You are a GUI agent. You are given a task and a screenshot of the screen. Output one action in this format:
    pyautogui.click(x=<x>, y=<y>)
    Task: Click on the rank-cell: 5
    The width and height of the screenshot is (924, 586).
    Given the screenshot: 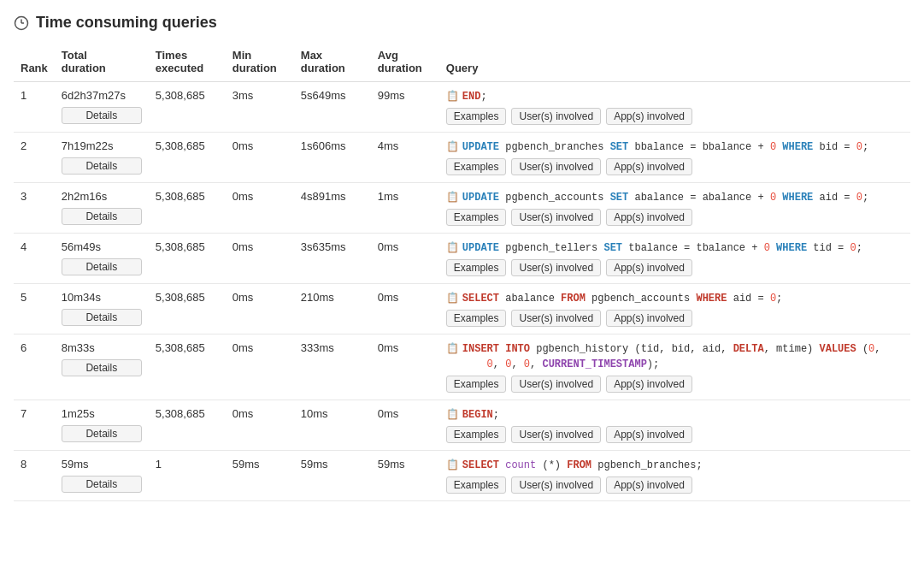 What is the action you would take?
    pyautogui.click(x=34, y=310)
    